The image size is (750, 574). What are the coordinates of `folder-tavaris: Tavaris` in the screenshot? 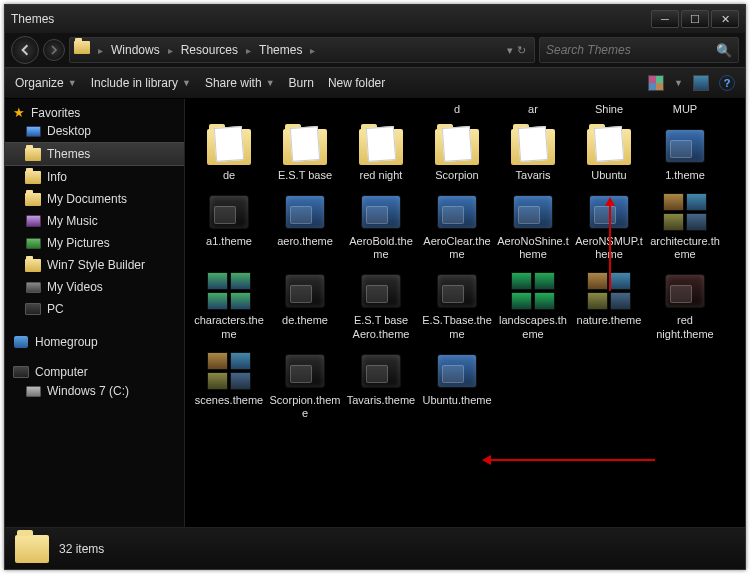 It's located at (533, 154).